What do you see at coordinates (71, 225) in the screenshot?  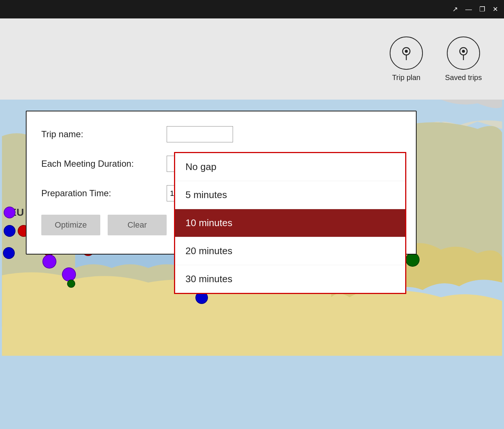 I see `optimize-button: Optimize` at bounding box center [71, 225].